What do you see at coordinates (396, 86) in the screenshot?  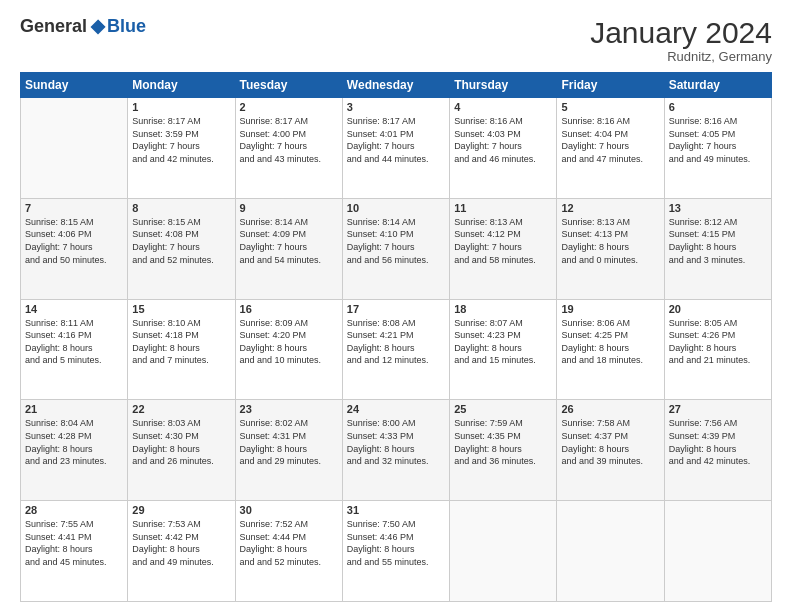 I see `header-wednesday: Wednesday` at bounding box center [396, 86].